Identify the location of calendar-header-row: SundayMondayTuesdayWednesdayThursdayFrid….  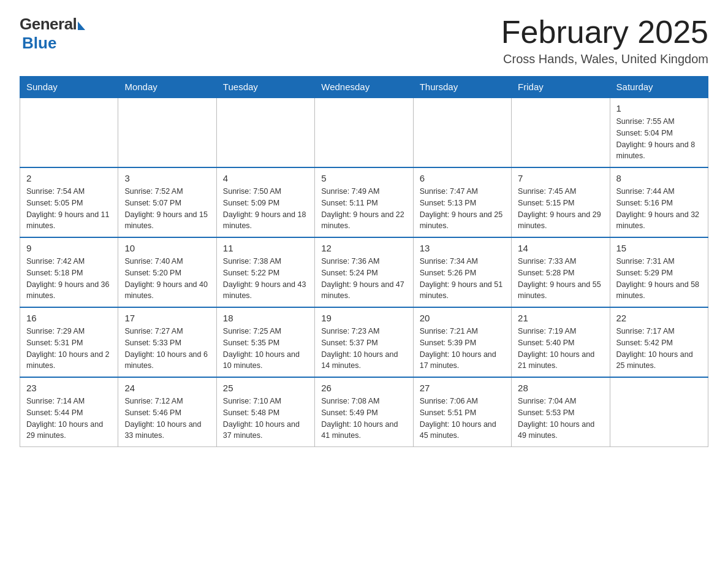
(364, 87).